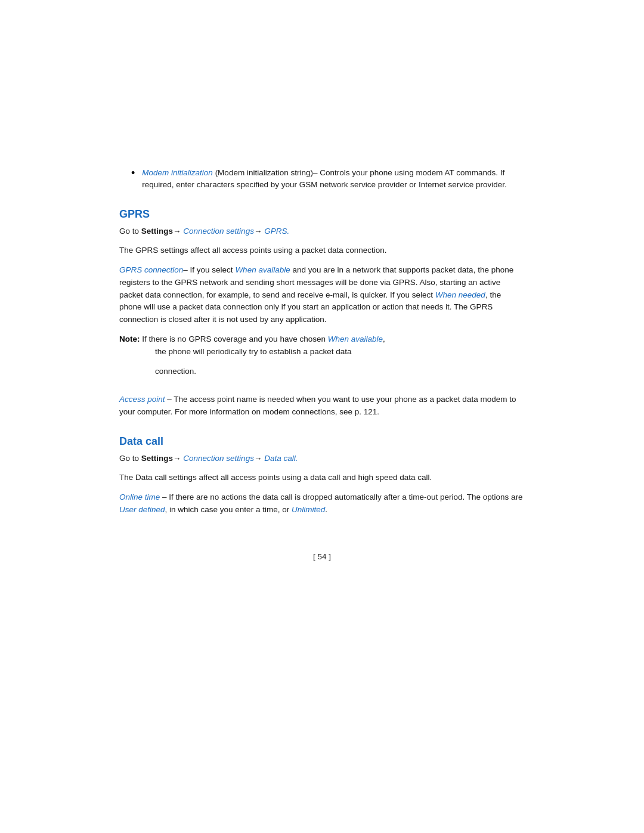 The image size is (644, 833). I want to click on data-call-nav: Go to Settings→ Connection settings→ Dat…, so click(322, 459).